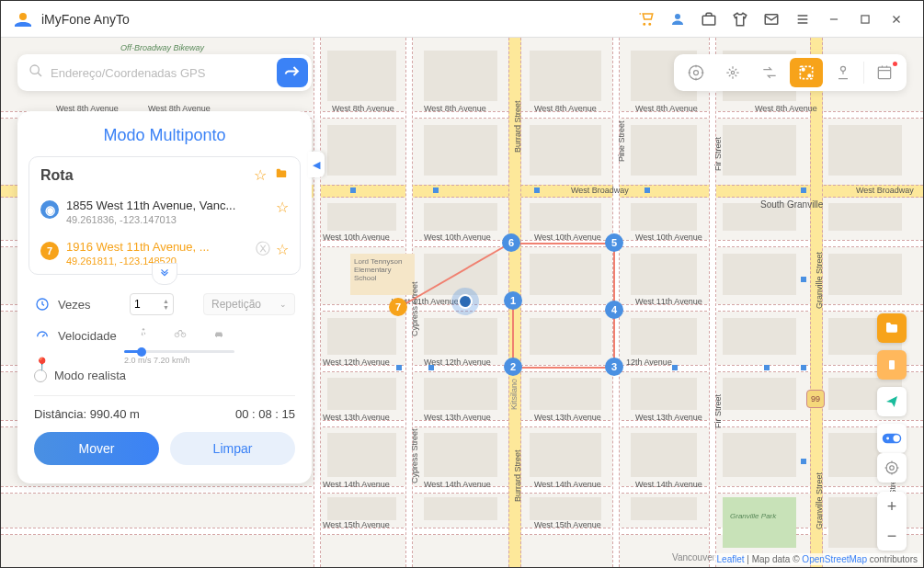 The height and width of the screenshot is (568, 924). Describe the element at coordinates (465, 301) in the screenshot. I see `current-location-marker` at that location.